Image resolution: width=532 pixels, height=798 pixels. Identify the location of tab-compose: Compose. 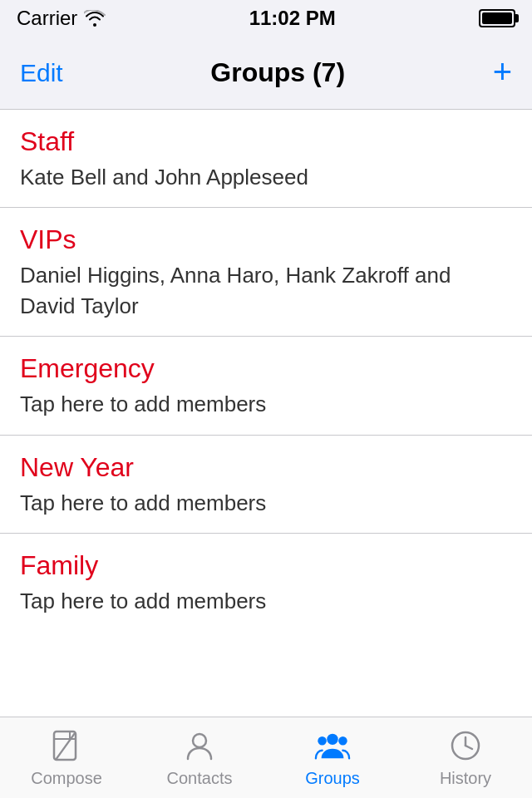
(66, 758).